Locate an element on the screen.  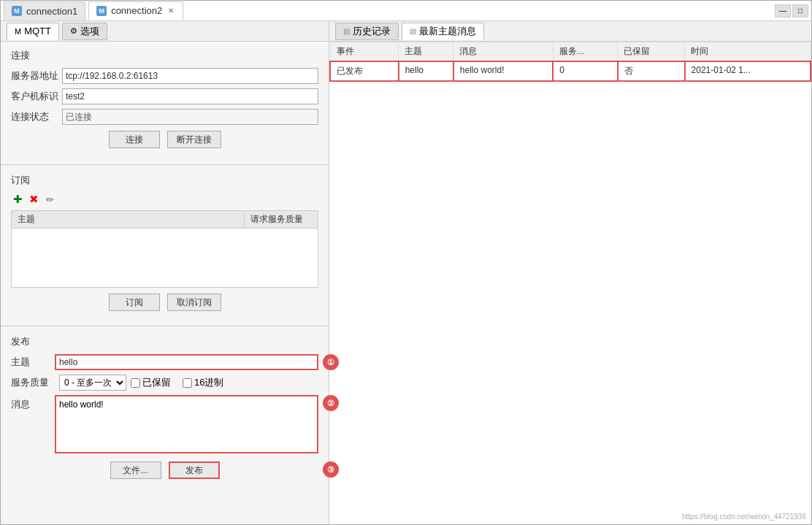
tab-history-label: 历史记录 is located at coordinates (372, 31).